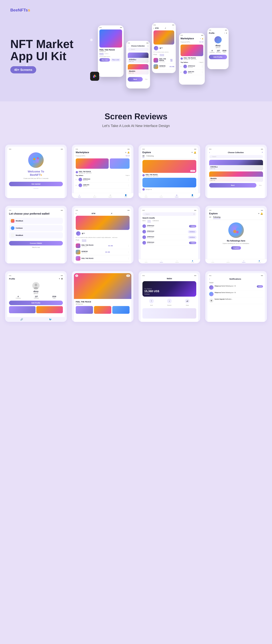  I want to click on profile-screen-gear: ⚙, so click(62, 279).